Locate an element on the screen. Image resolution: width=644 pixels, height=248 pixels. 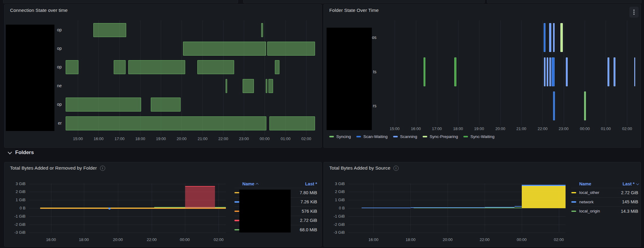
panel-title: Folder State Over Time is located at coordinates (354, 10).